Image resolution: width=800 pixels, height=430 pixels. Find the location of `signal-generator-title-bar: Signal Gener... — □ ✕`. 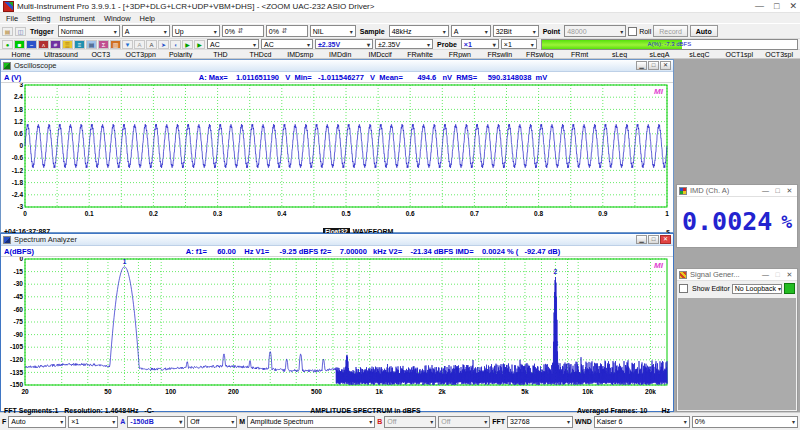

signal-generator-title-bar: Signal Gener... — □ ✕ is located at coordinates (737, 275).